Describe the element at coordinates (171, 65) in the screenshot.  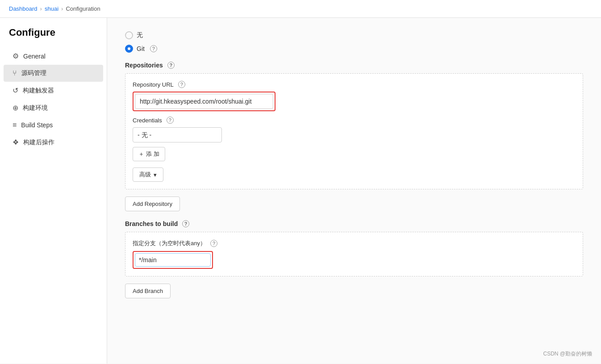
I see `repositories-help-icon: ?` at that location.